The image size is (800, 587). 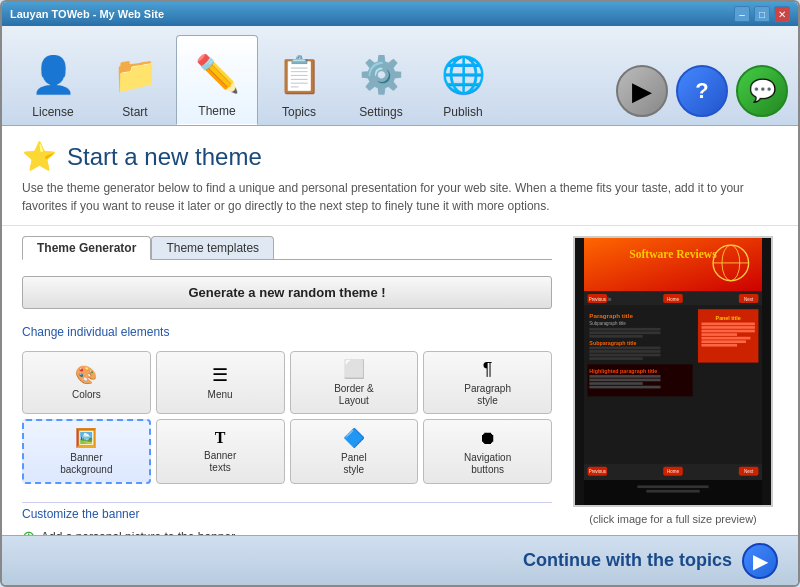 What do you see at coordinates (380, 112) in the screenshot?
I see `settings-label: Settings` at bounding box center [380, 112].